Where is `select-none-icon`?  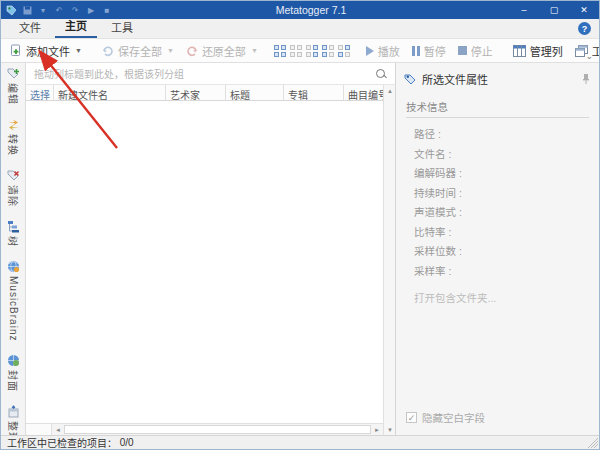
select-none-icon is located at coordinates (296, 51).